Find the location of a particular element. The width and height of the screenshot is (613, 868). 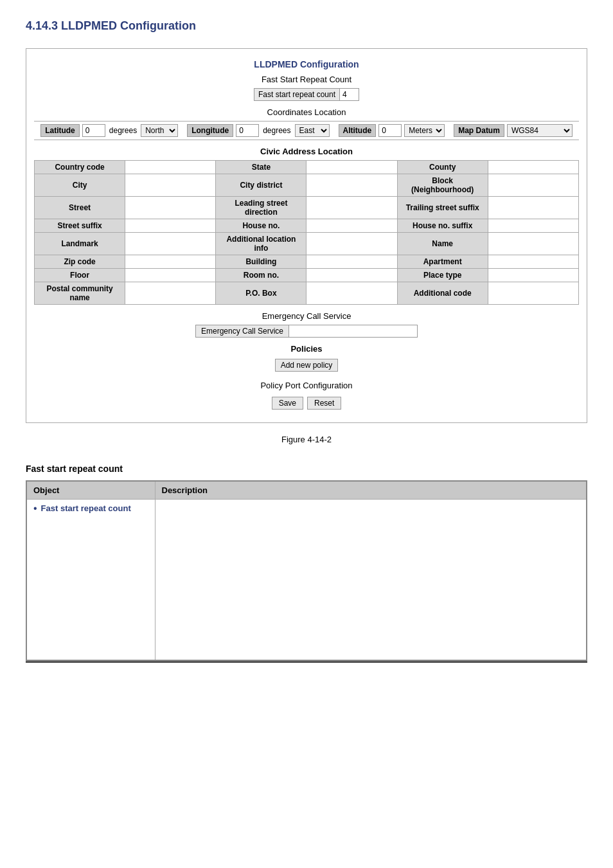

civic-label-county: County is located at coordinates (442, 167).